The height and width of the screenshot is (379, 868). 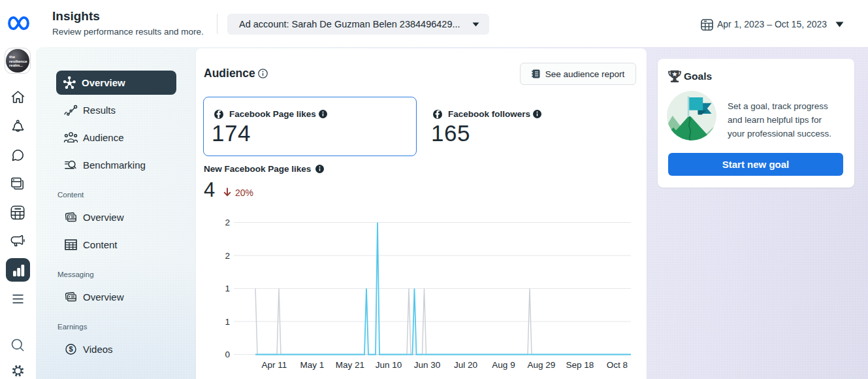 What do you see at coordinates (503, 365) in the screenshot?
I see `svg-text: Aug 9` at bounding box center [503, 365].